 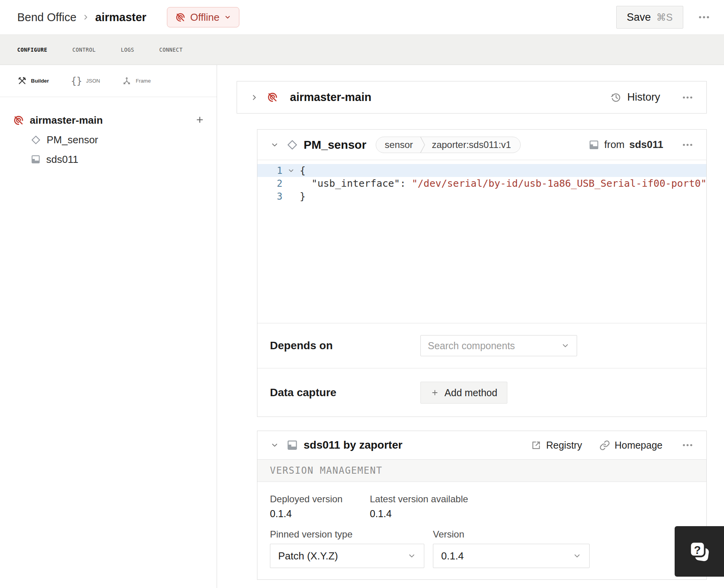 I want to click on code-text: }, so click(x=302, y=197).